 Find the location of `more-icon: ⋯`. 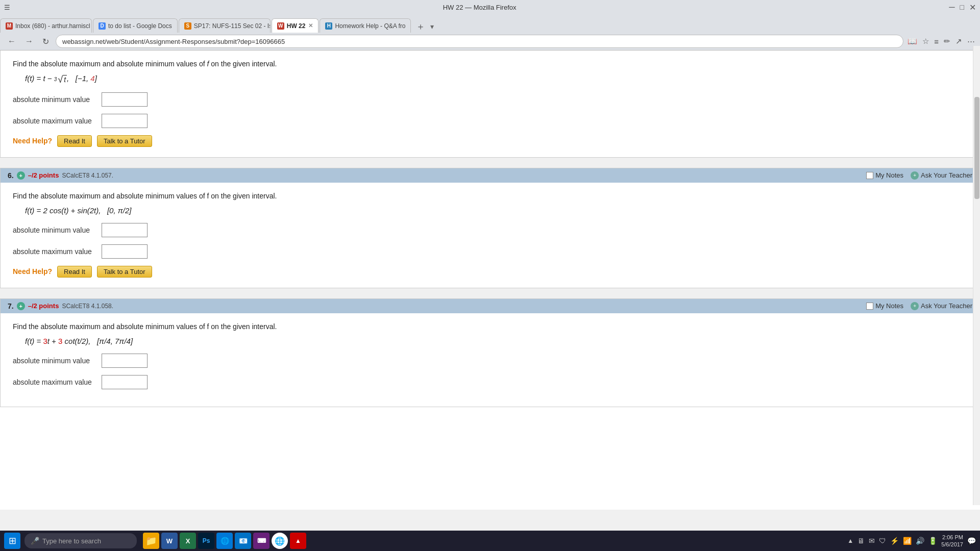

more-icon: ⋯ is located at coordinates (971, 41).